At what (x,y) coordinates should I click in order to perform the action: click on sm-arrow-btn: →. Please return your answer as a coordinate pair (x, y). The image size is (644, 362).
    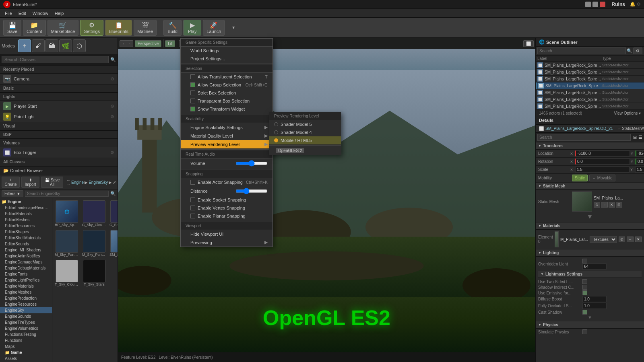
    Looking at the image, I should click on (605, 205).